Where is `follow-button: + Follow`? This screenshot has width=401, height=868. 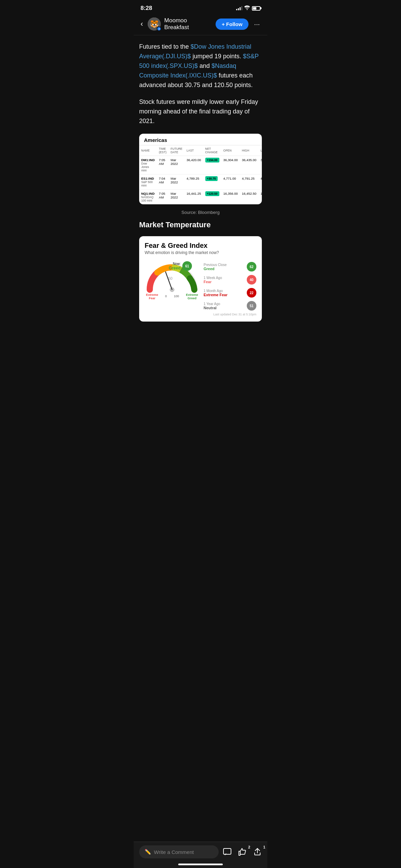 follow-button: + Follow is located at coordinates (232, 24).